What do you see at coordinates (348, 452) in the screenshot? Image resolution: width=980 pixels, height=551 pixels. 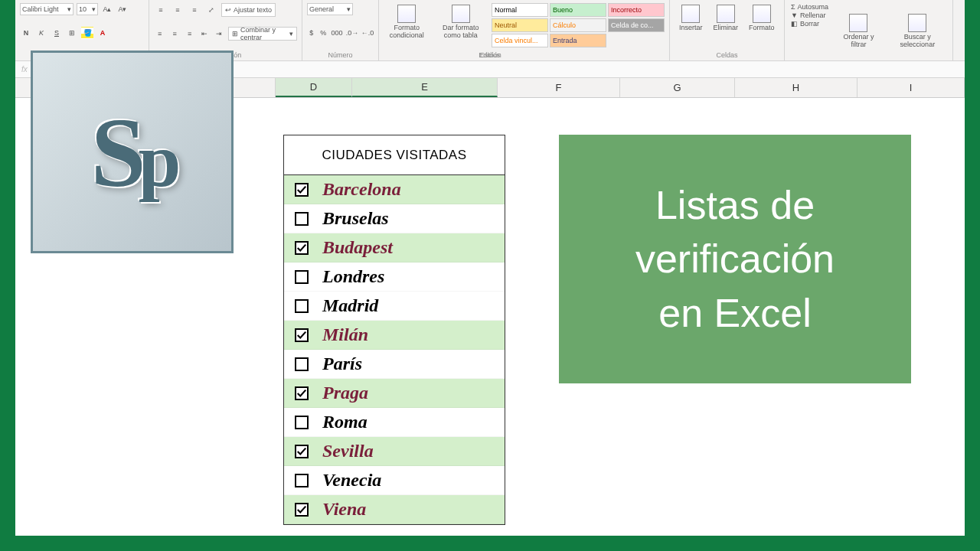 I see `city-name: Sevilla` at bounding box center [348, 452].